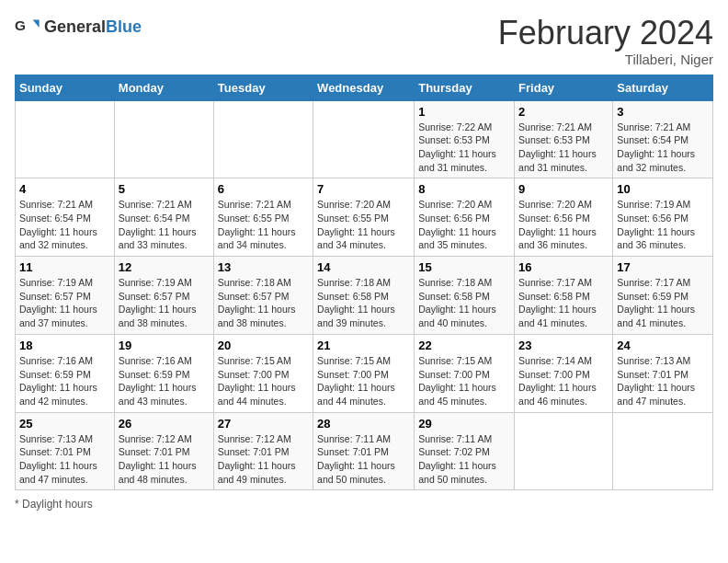  What do you see at coordinates (364, 87) in the screenshot?
I see `calendar-header: SundayMondayTuesdayWednesdayThursdayFrid…` at bounding box center [364, 87].